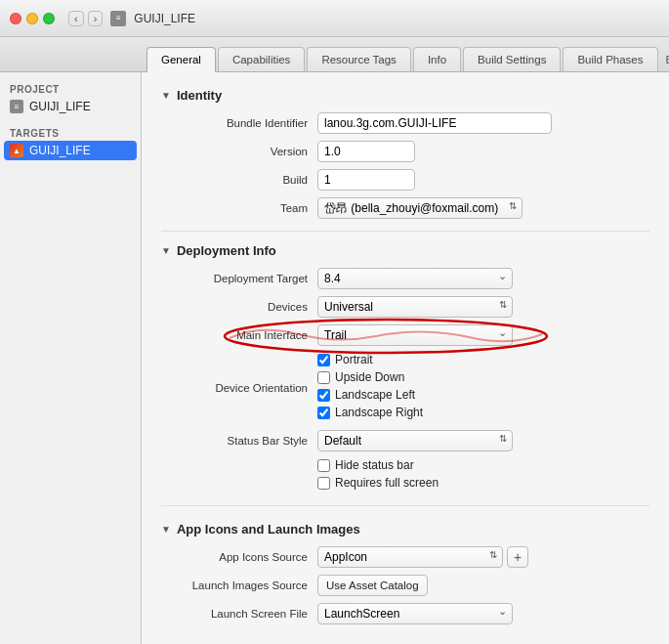 The width and height of the screenshot is (669, 644). Describe the element at coordinates (405, 441) in the screenshot. I see `status-bar-row: Status Bar Style Default` at that location.